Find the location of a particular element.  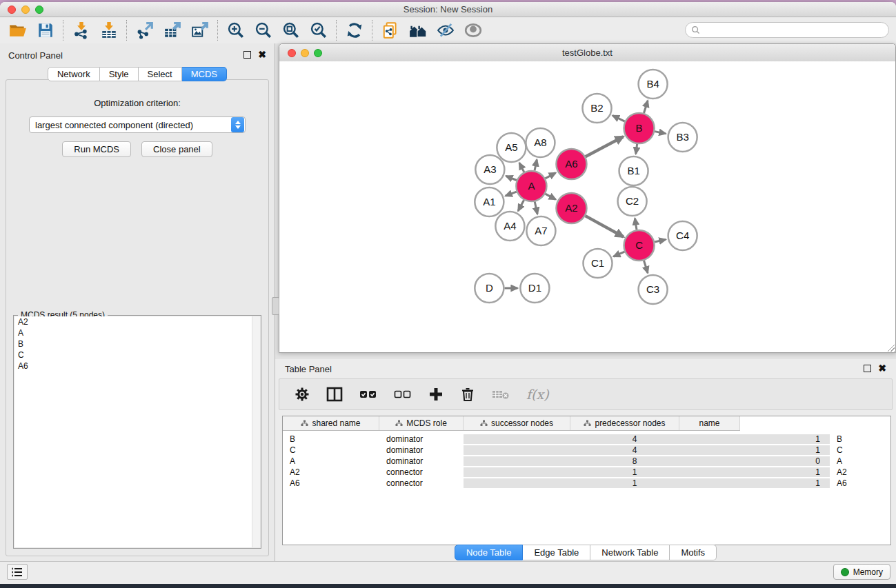

graph-node-B2: B2 is located at coordinates (597, 108).